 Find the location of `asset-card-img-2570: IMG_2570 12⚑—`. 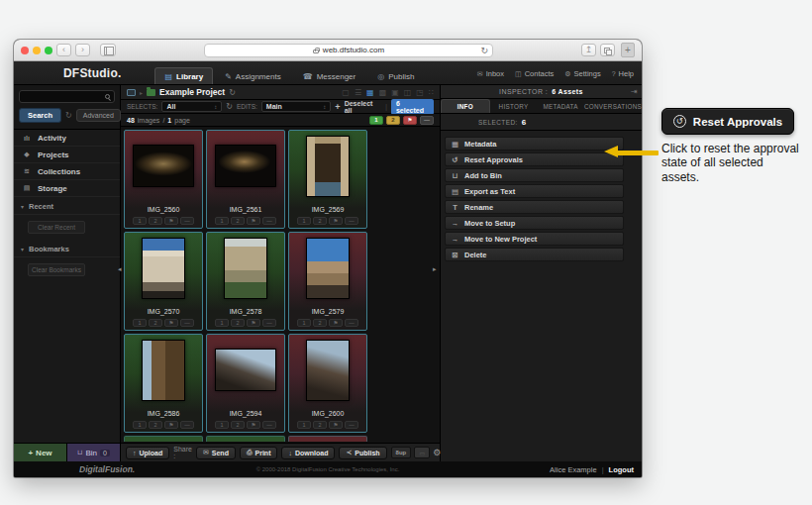

asset-card-img-2570: IMG_2570 12⚑— is located at coordinates (163, 281).